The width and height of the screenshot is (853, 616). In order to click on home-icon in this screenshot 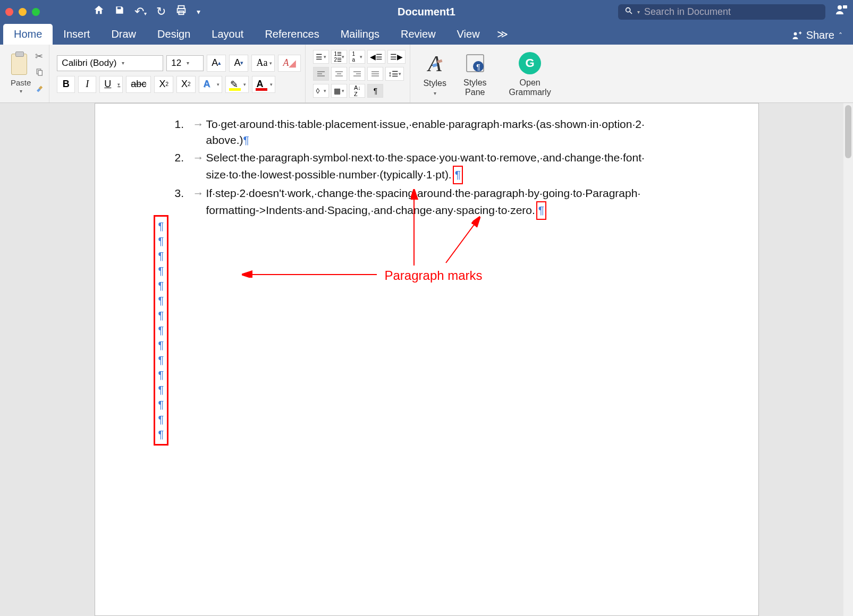, I will do `click(99, 12)`.